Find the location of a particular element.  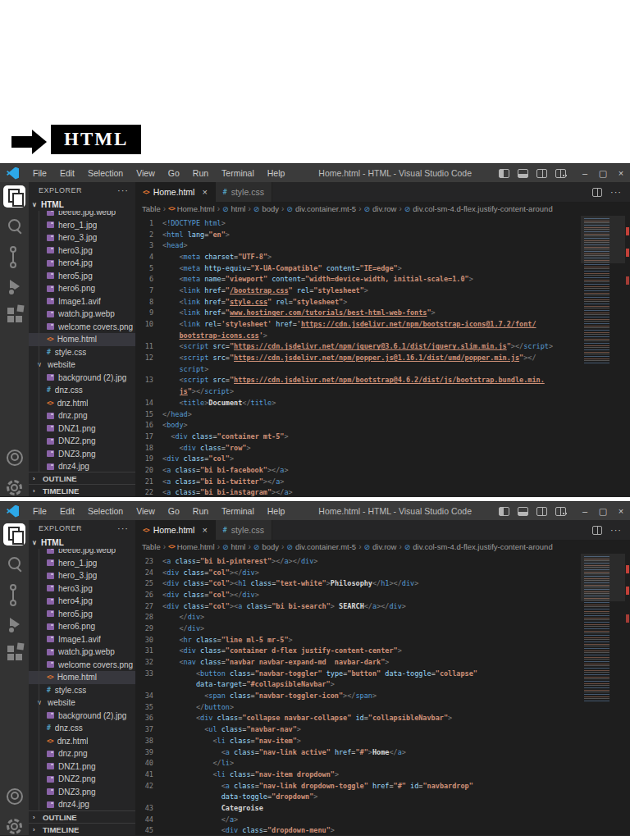

file-hero3.jpg: hero3.jpg is located at coordinates (82, 589).